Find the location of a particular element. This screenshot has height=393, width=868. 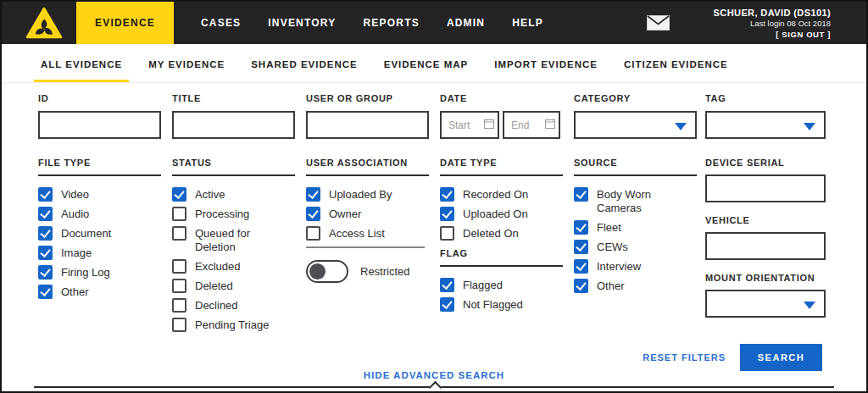

checkbox-label: Deleted is located at coordinates (214, 286).